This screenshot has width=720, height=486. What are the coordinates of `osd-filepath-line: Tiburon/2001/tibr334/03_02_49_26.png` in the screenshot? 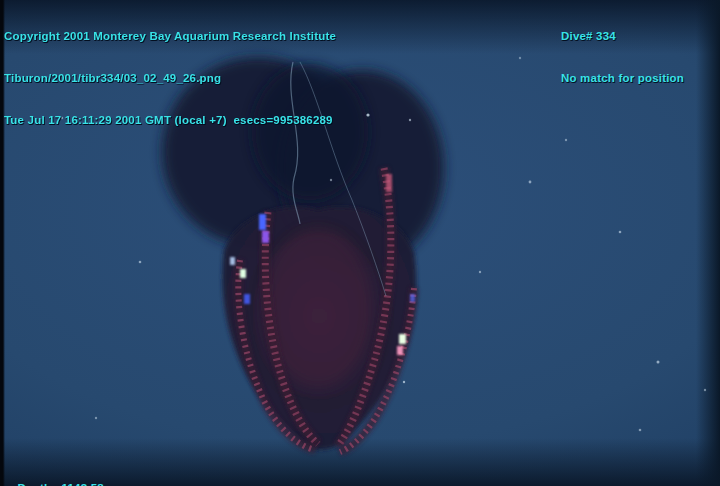 It's located at (170, 78).